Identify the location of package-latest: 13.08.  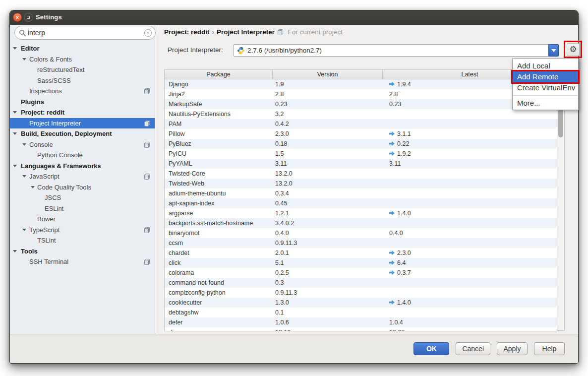
(470, 329).